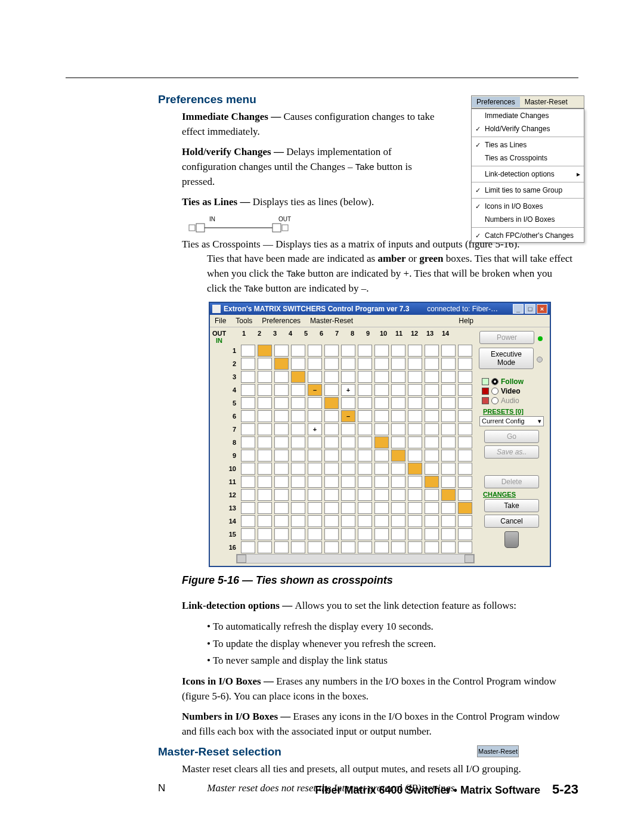 The image size is (644, 833). I want to click on menu-master-reset: Master-Reset, so click(332, 321).